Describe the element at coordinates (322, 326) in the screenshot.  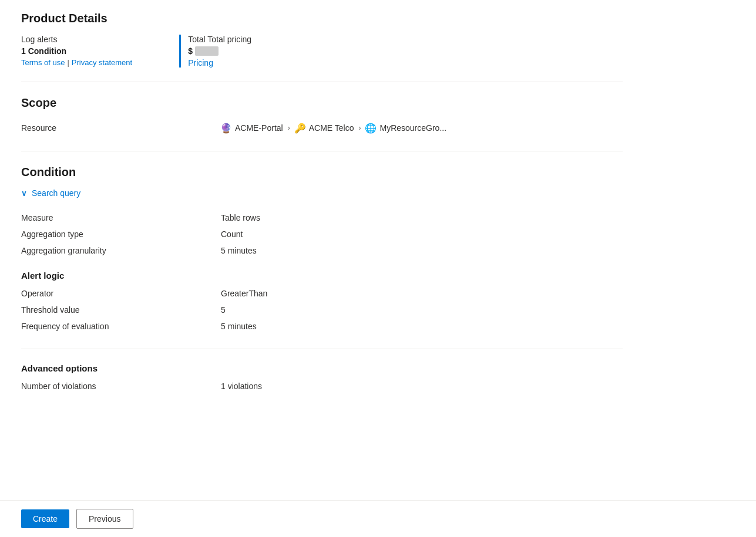
I see `frequency-row: Frequency of evaluation 5 minutes` at that location.